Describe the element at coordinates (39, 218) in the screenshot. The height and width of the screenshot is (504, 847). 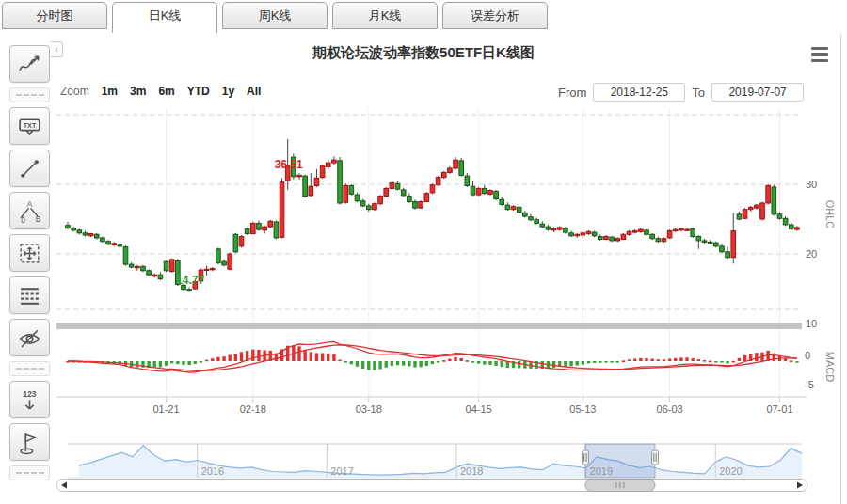
I see `svg-text: B` at that location.